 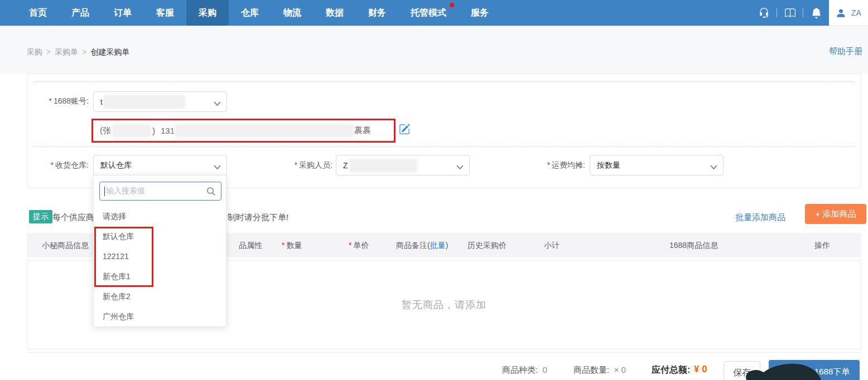 I want to click on breadcrumb-item-采购: 采购, so click(x=35, y=52).